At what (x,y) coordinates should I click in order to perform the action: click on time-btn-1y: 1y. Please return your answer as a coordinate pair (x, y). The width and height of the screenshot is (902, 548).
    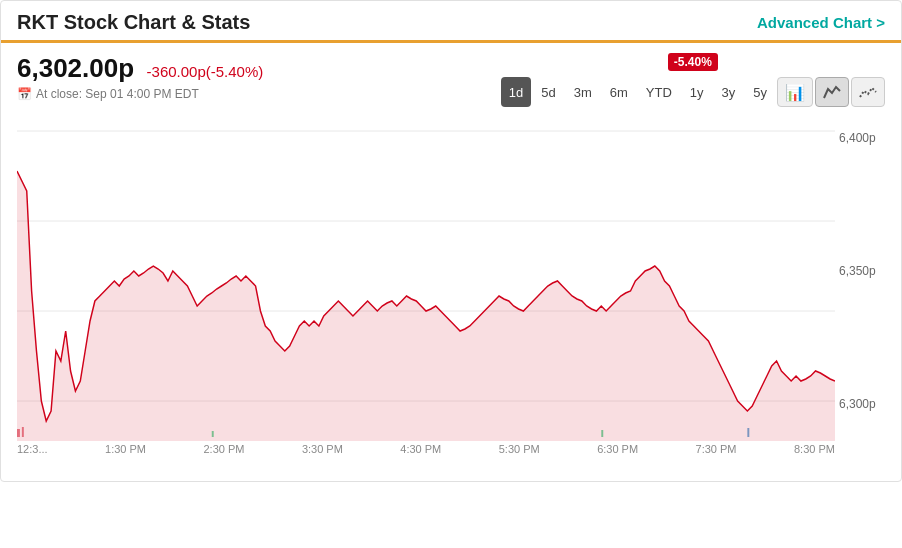
    Looking at the image, I should click on (697, 92).